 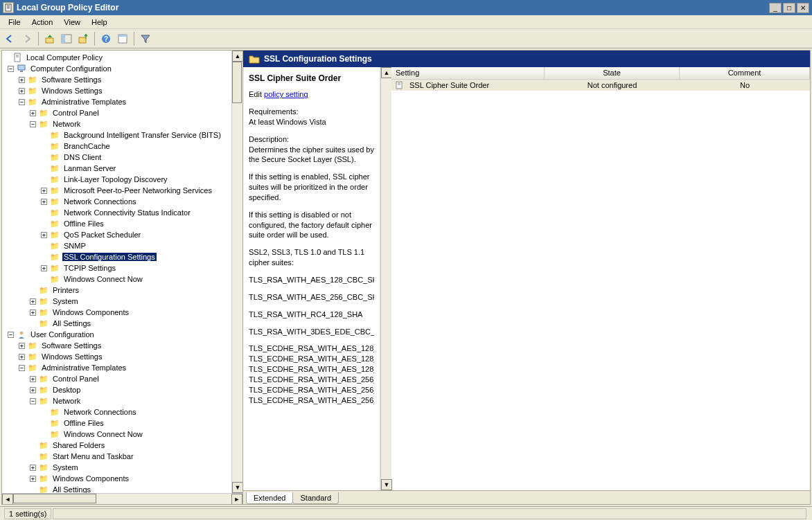 I want to click on maximize-button: □, so click(x=789, y=8).